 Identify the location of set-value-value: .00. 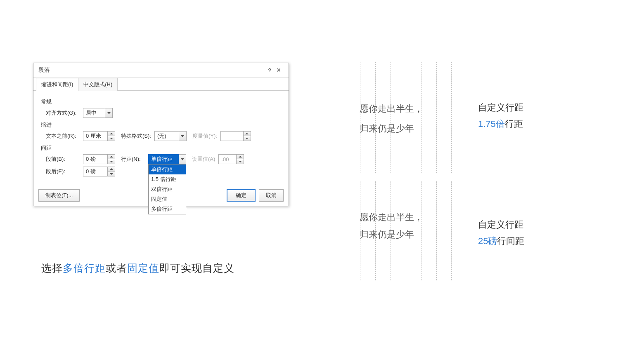
(227, 159).